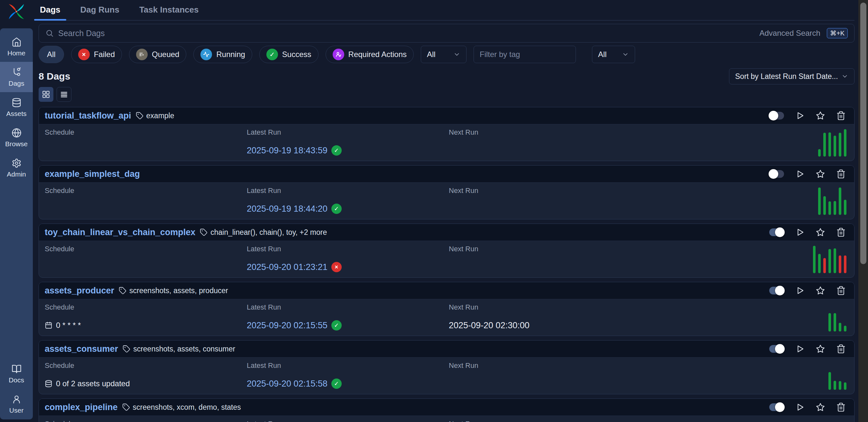 The height and width of the screenshot is (422, 868). What do you see at coordinates (80, 291) in the screenshot?
I see `dag-name-link: assets_producer` at bounding box center [80, 291].